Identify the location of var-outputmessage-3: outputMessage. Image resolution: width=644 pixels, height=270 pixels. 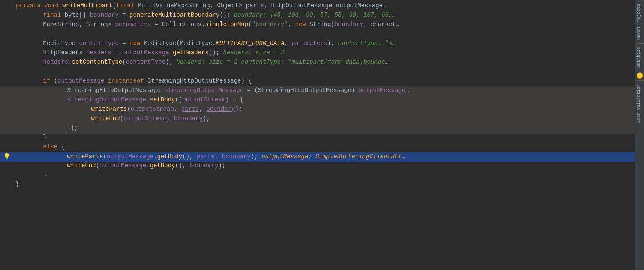
(382, 90).